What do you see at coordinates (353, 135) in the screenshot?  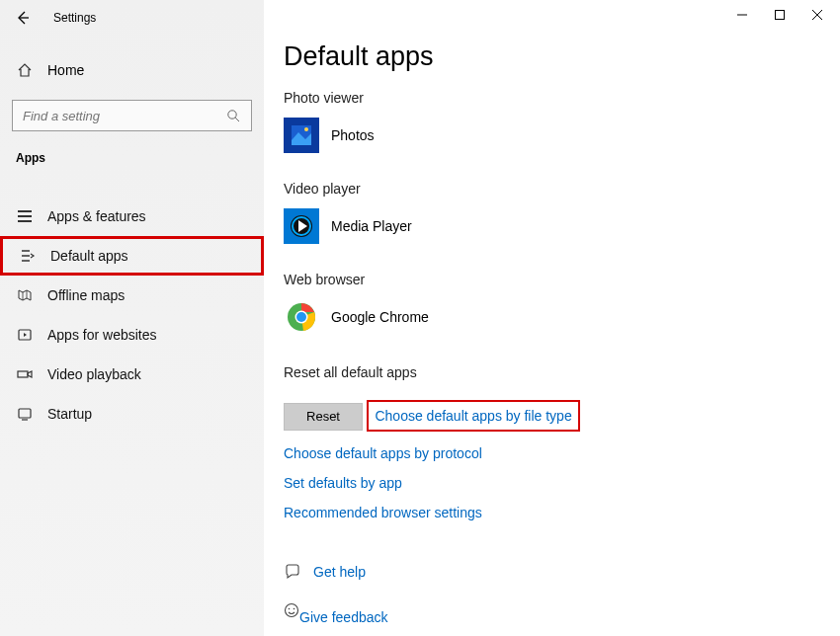 I see `photo-viewer-app-name: Photos` at bounding box center [353, 135].